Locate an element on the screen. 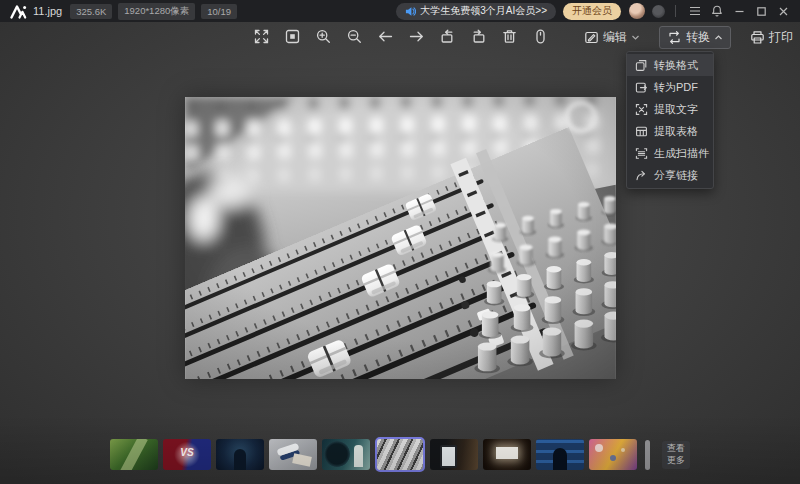 The height and width of the screenshot is (484, 800). view-more-line1: 查看 is located at coordinates (676, 448).